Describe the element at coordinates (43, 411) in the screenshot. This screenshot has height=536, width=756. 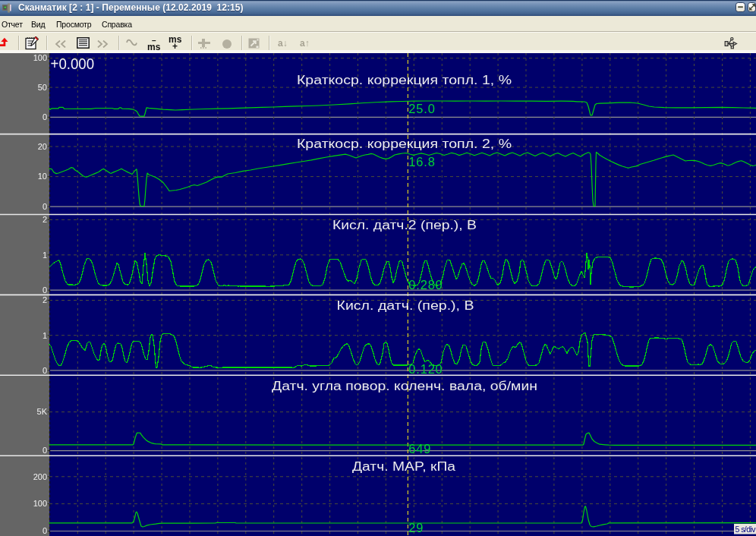
I see `svg-text: 5K` at that location.